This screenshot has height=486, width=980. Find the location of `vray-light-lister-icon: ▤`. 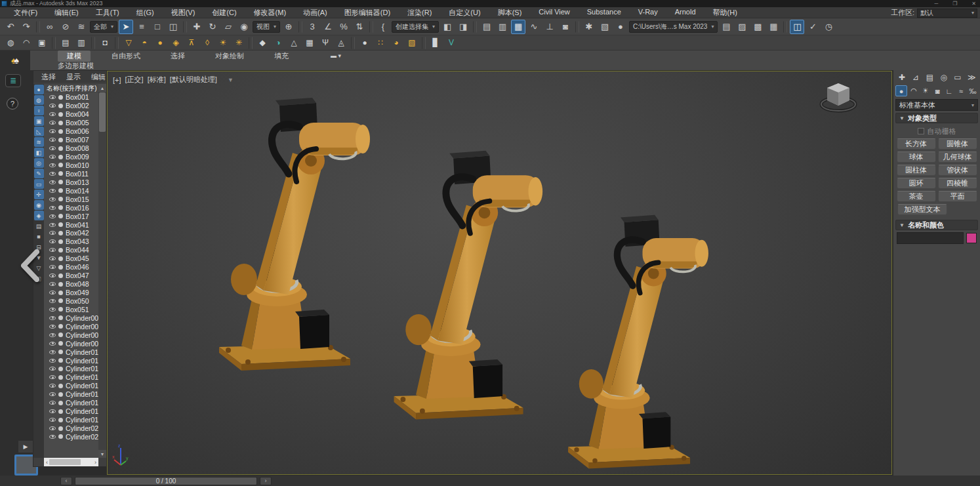

vray-light-lister-icon: ▤ is located at coordinates (66, 43).